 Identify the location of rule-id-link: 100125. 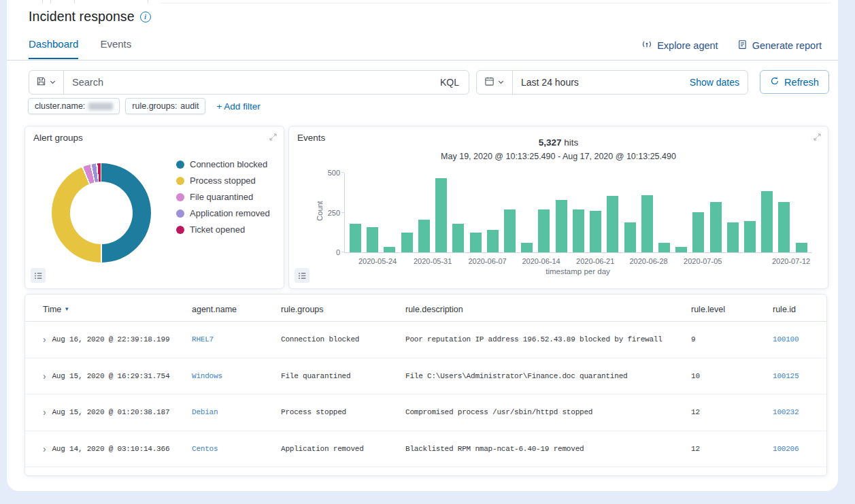
(786, 376).